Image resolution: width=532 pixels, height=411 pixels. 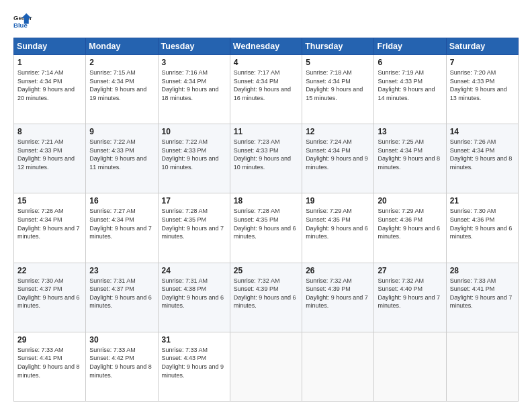 I want to click on day-info: Sunrise: 7:22 AM Sunset: 4:33 PM Dayligh…, so click(x=122, y=154).